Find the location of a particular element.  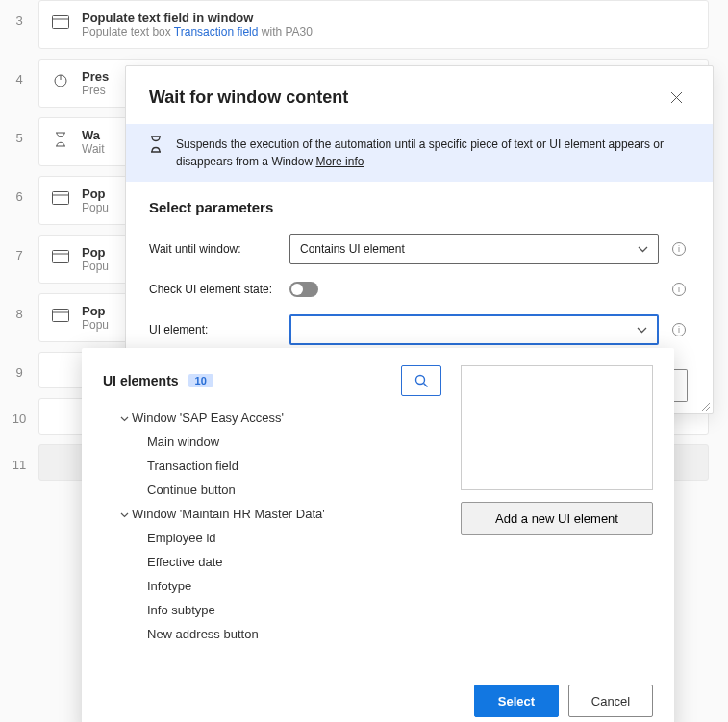

step-number: 5 is located at coordinates (19, 131).